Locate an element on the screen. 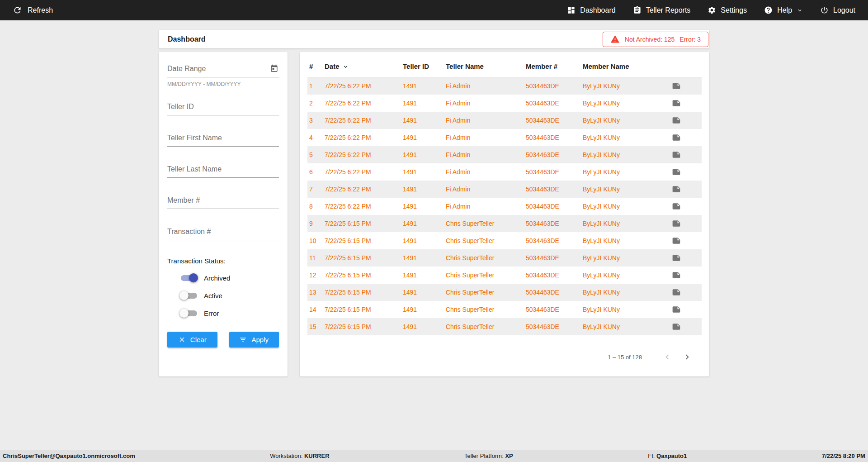  clear-button: Clear is located at coordinates (193, 339).